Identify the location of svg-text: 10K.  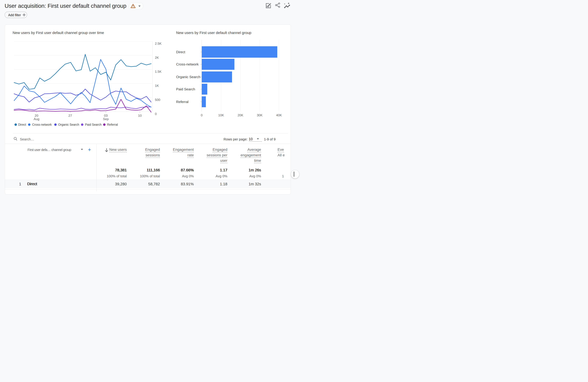
(221, 115).